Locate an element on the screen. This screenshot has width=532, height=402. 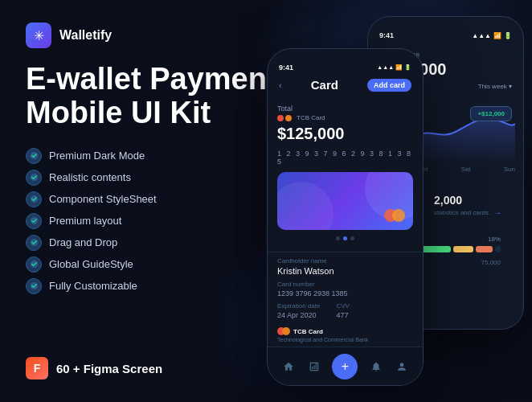
feature-label: Premium Dark Mode is located at coordinates (96, 156).